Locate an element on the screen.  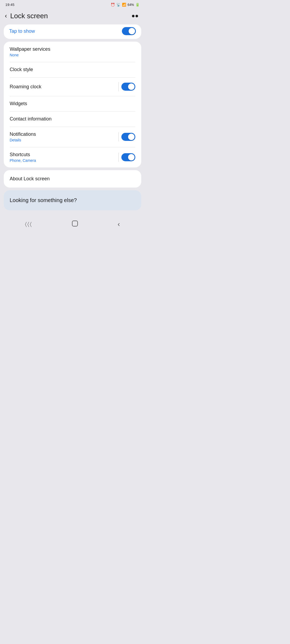
search-button: ●● is located at coordinates (135, 16).